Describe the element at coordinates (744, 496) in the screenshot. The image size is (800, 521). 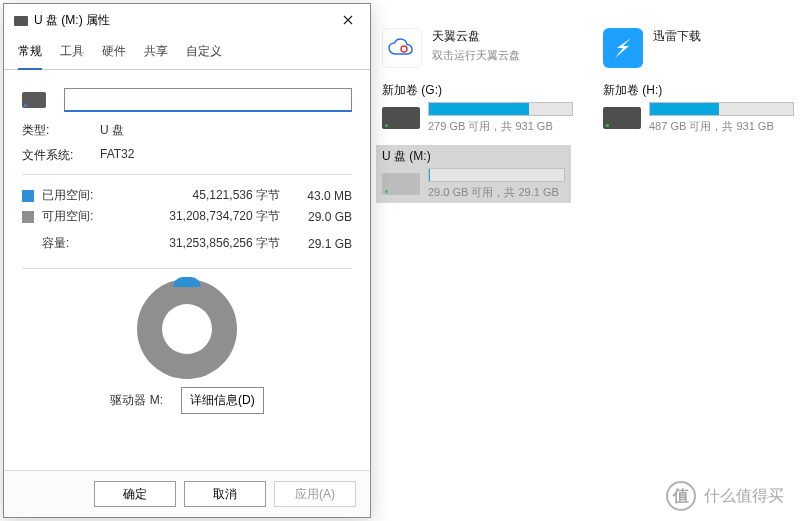
I see `watermark-text: 什么值得买` at that location.